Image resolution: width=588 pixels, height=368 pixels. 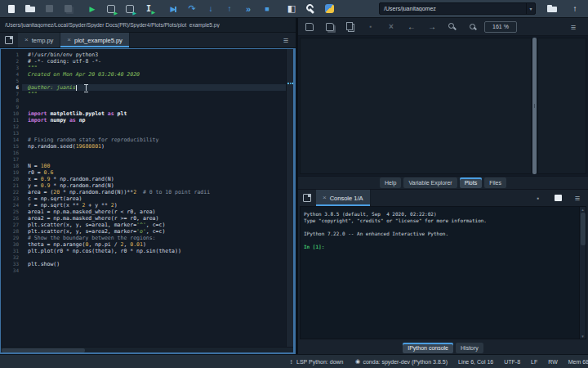 What do you see at coordinates (564, 9) in the screenshot?
I see `toolbar-right-group` at bounding box center [564, 9].